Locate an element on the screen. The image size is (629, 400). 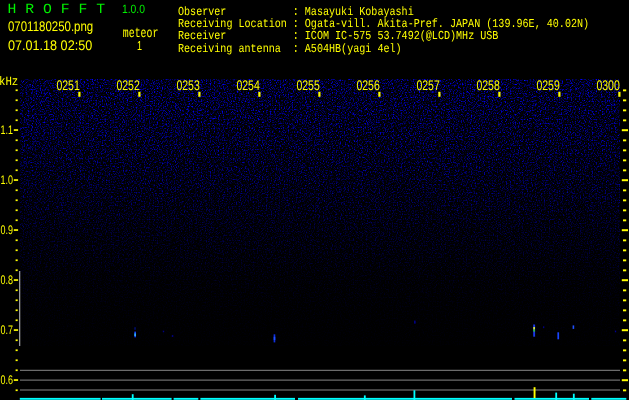
svg-text: 1.1 is located at coordinates (8, 130).